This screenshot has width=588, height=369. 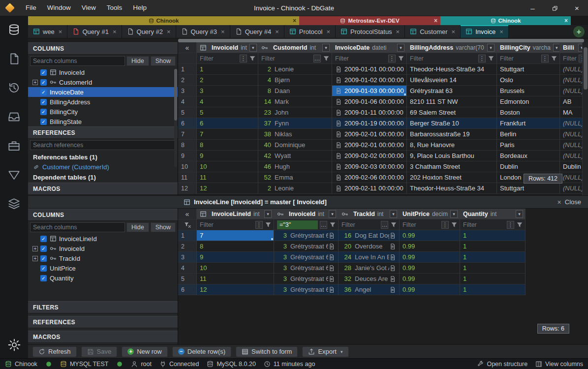 I want to click on grid-cell: 8210 111 ST NW, so click(x=452, y=102).